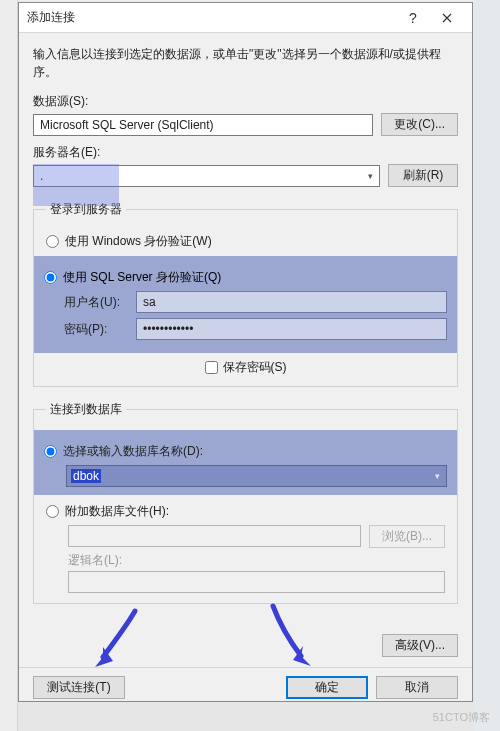 The image size is (500, 731). What do you see at coordinates (214, 536) in the screenshot?
I see `attach-file-input` at bounding box center [214, 536].